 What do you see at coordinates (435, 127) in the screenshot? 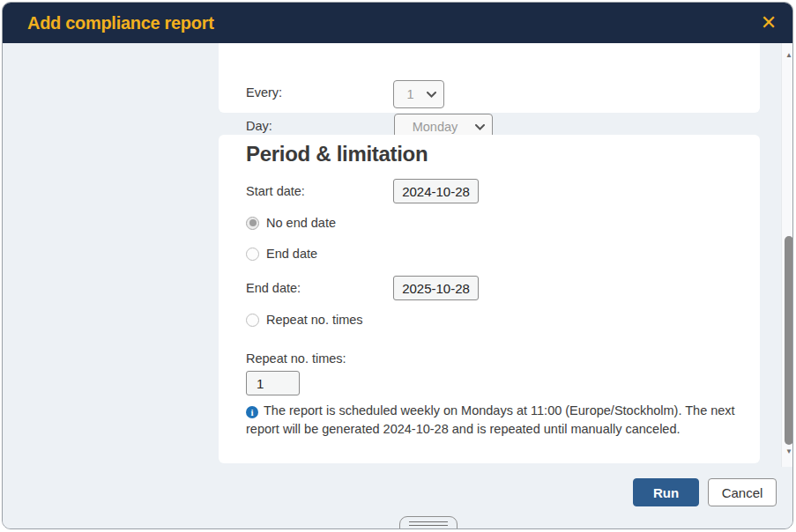
I see `day-select-value: Monday` at bounding box center [435, 127].